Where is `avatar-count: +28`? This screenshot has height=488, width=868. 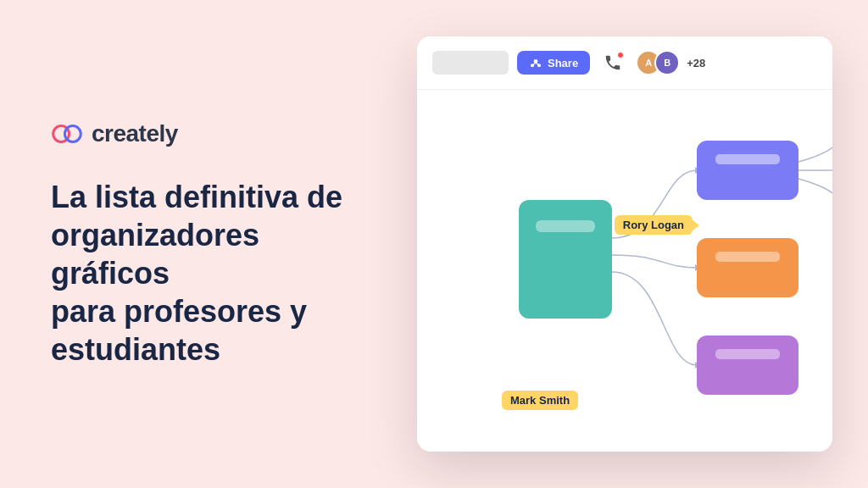
avatar-count: +28 is located at coordinates (696, 63).